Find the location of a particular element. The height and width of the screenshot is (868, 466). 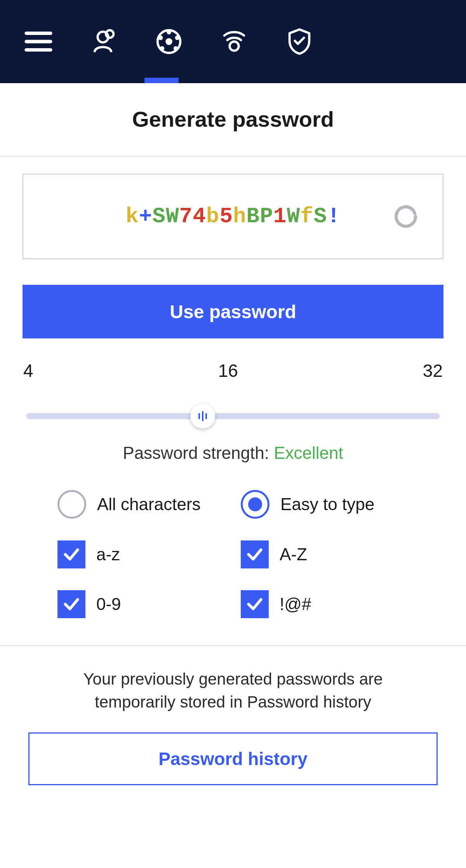

slider-max-label: 32 is located at coordinates (433, 371).